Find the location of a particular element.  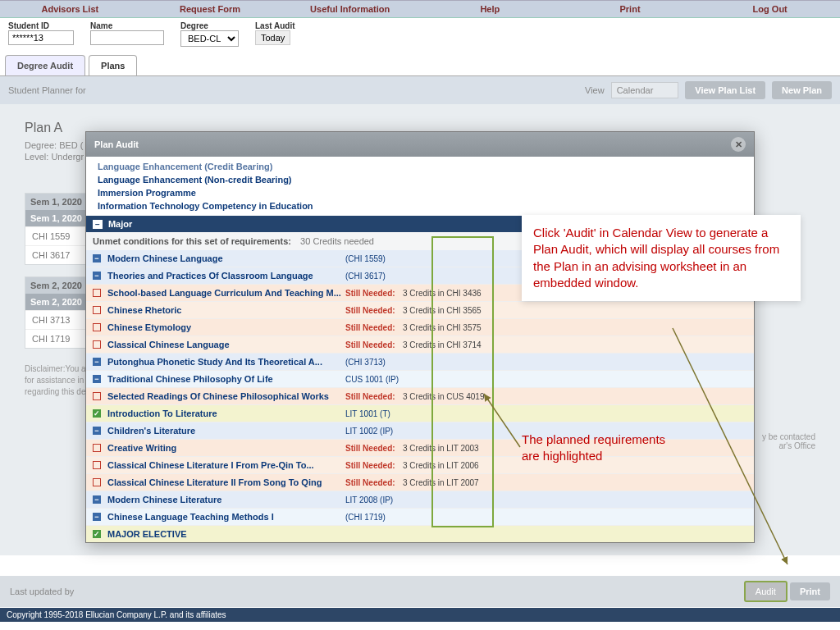

course-name: Chinese Rhetoric is located at coordinates (226, 310).